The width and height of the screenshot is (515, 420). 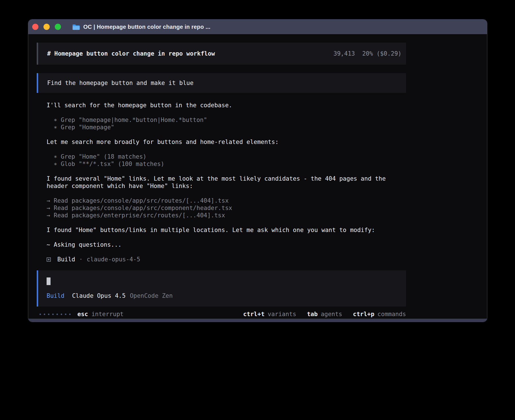 What do you see at coordinates (66, 259) in the screenshot?
I see `agent-name: Build` at bounding box center [66, 259].